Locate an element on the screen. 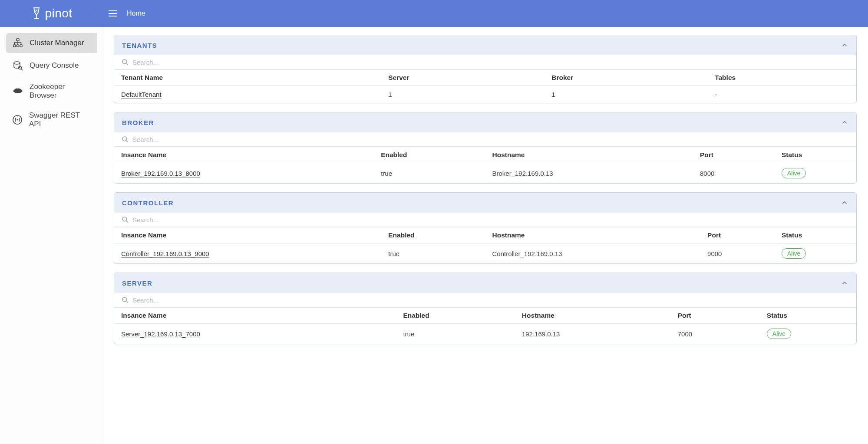  zookeeper-icon is located at coordinates (18, 91).